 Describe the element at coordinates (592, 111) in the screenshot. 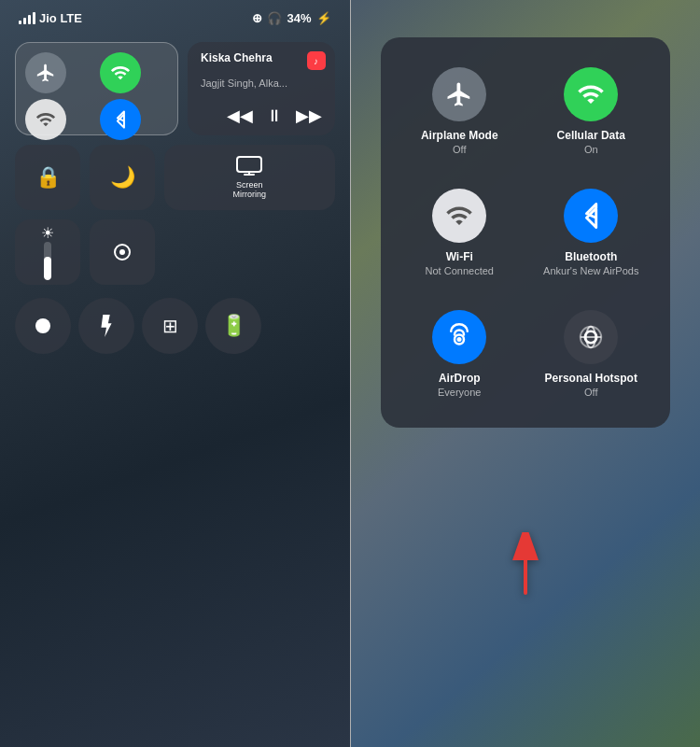

I see `exp-cellular-data: Cellular Data On` at that location.